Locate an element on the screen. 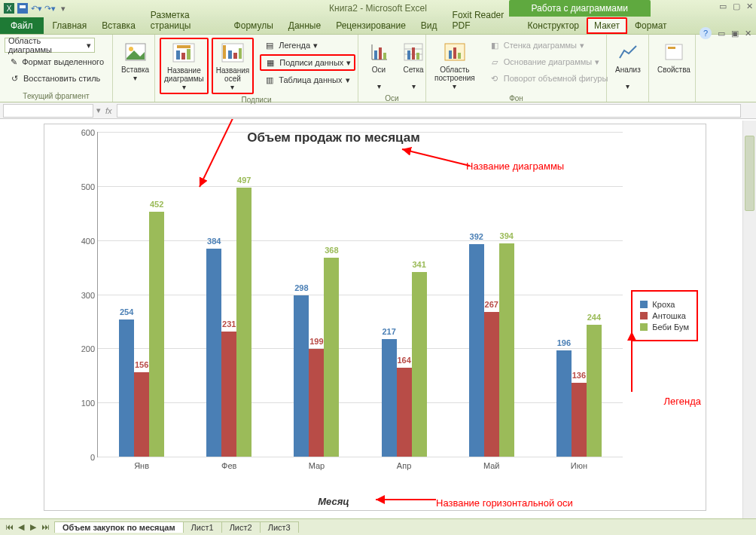  legend-entry: Кроха is located at coordinates (664, 304).